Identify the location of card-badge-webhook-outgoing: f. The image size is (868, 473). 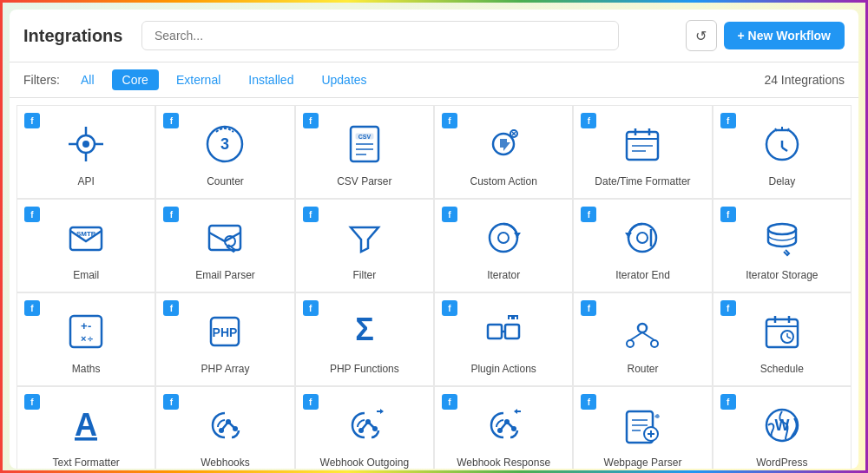
(311, 402).